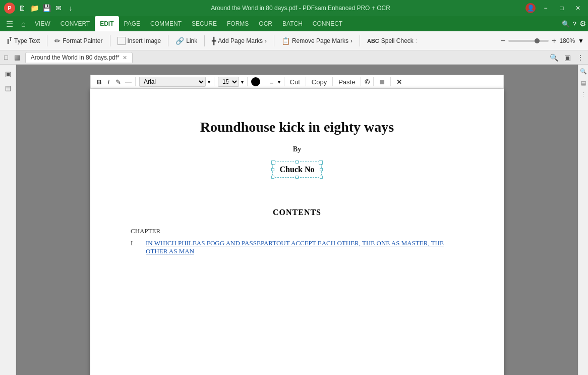  Describe the element at coordinates (382, 82) in the screenshot. I see `paragraph-settings-button: ≣` at that location.